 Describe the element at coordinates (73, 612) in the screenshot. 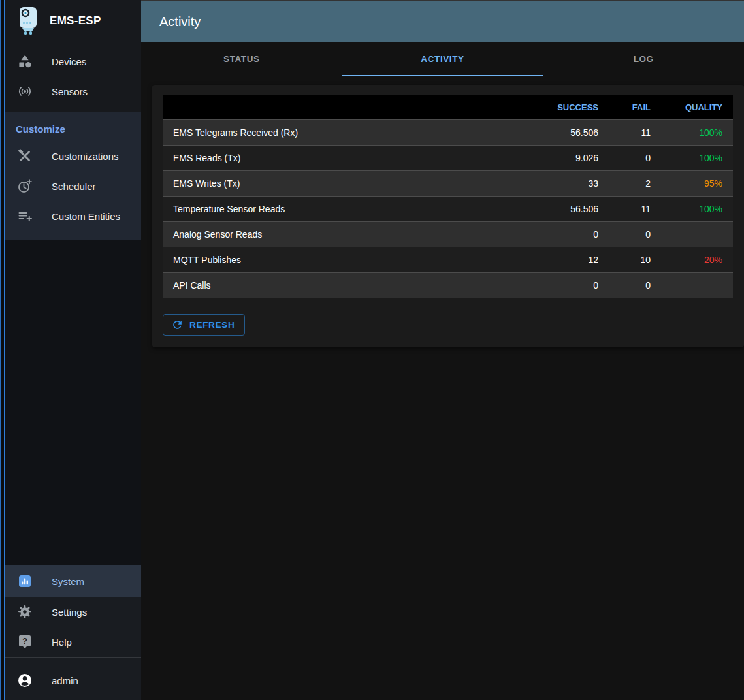

I see `sidebar-item-settings: Settings` at that location.